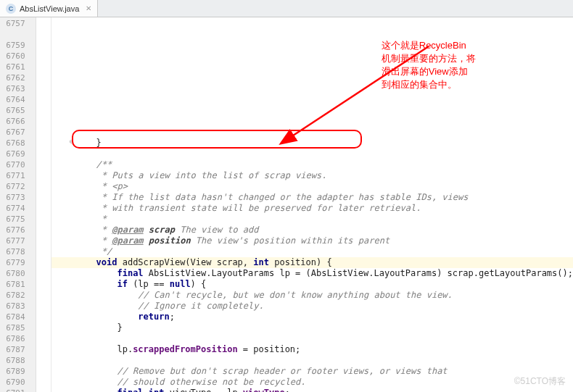 Image resolution: width=573 pixels, height=392 pixels. Describe the element at coordinates (13, 45) in the screenshot. I see `line-number: 6759` at that location.